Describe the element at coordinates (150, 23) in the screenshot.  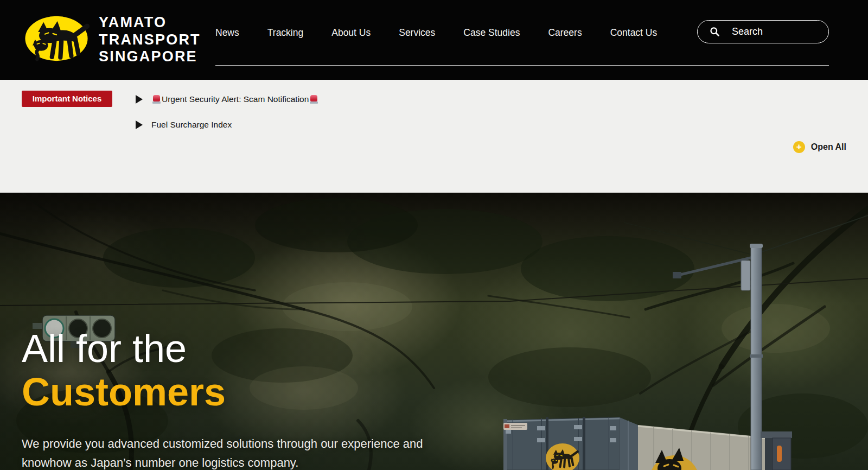
I see `wordmark-line-1: YAMATO` at that location.